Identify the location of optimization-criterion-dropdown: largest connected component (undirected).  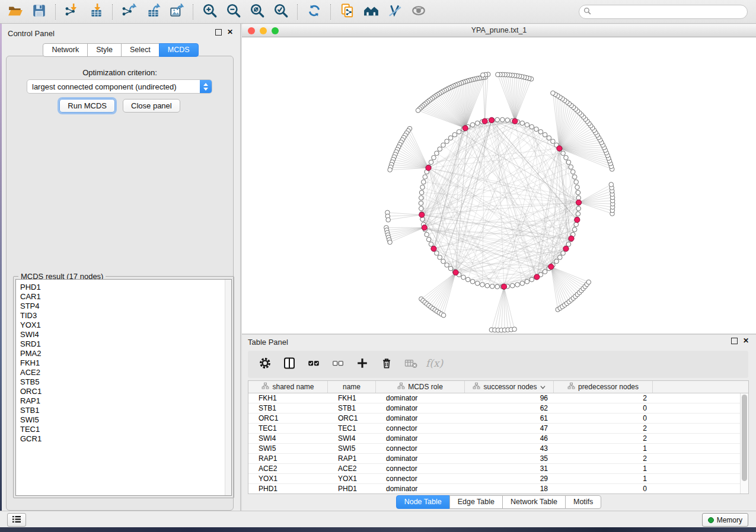
(120, 86).